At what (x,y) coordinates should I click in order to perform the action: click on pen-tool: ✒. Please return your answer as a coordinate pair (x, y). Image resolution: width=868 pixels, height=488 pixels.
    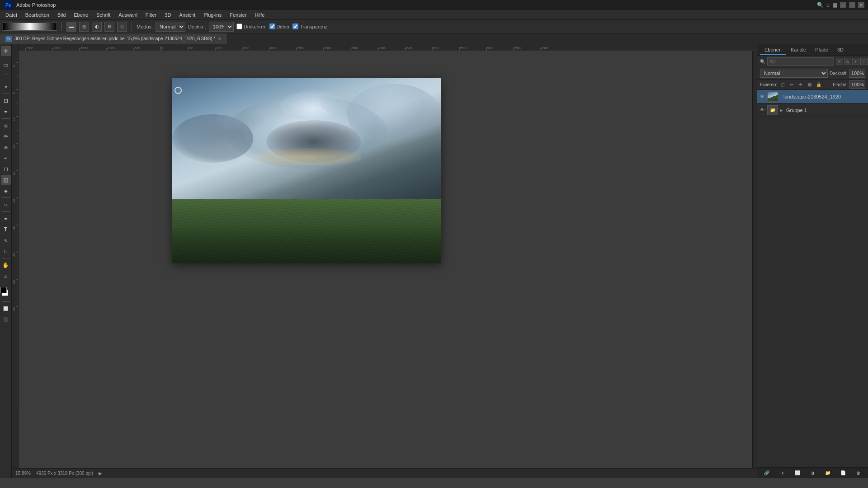
    Looking at the image, I should click on (6, 219).